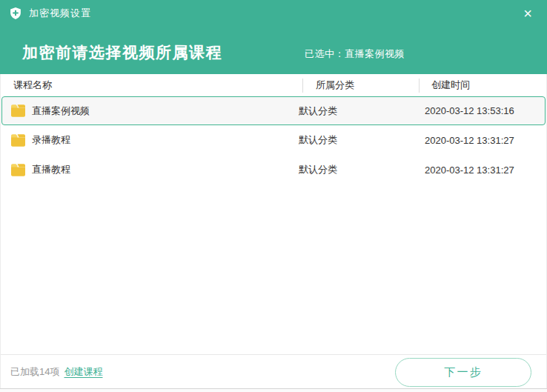  I want to click on shield-plus-icon, so click(16, 13).